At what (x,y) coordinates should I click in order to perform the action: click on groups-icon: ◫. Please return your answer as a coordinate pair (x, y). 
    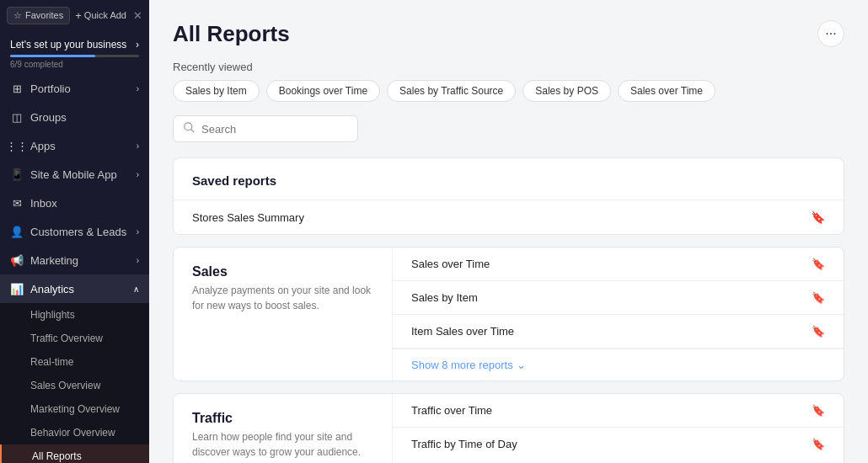
    Looking at the image, I should click on (17, 117).